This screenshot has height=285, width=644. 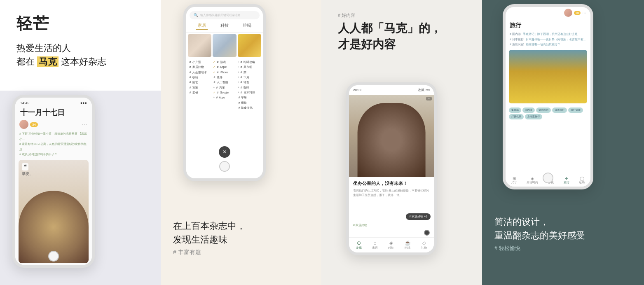 What do you see at coordinates (540, 236) in the screenshot?
I see `section4-big-text-2: 重温翻杂志的美好感受` at bounding box center [540, 236].